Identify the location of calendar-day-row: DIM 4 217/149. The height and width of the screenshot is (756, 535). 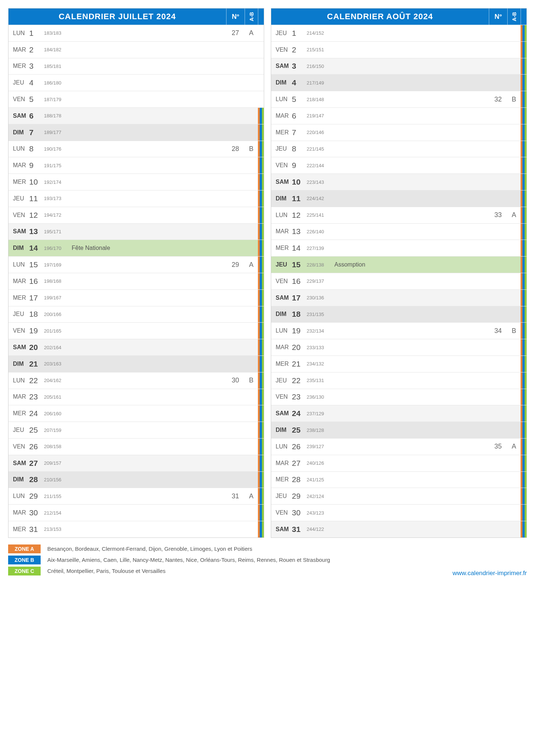
(399, 83).